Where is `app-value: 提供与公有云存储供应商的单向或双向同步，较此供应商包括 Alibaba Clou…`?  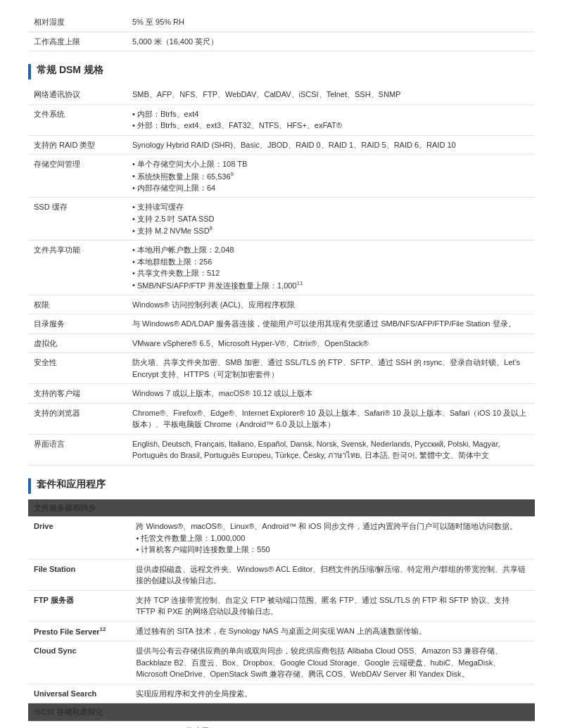 app-value: 提供与公有云存储供应商的单向或双向同步，较此供应商包括 Alibaba Clou… is located at coordinates (332, 663).